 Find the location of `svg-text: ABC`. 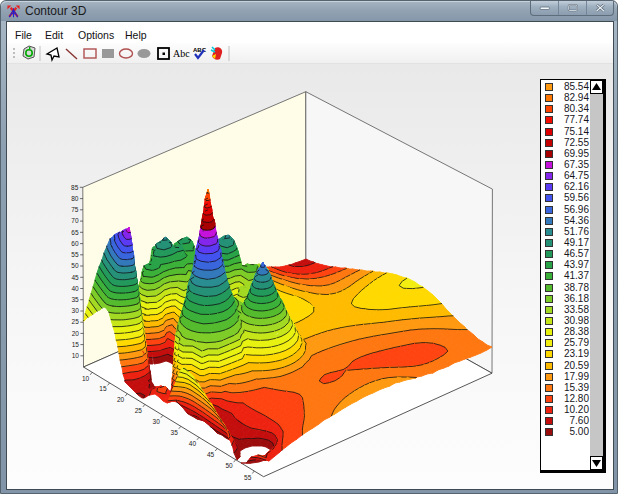

svg-text: ABC is located at coordinates (200, 50).